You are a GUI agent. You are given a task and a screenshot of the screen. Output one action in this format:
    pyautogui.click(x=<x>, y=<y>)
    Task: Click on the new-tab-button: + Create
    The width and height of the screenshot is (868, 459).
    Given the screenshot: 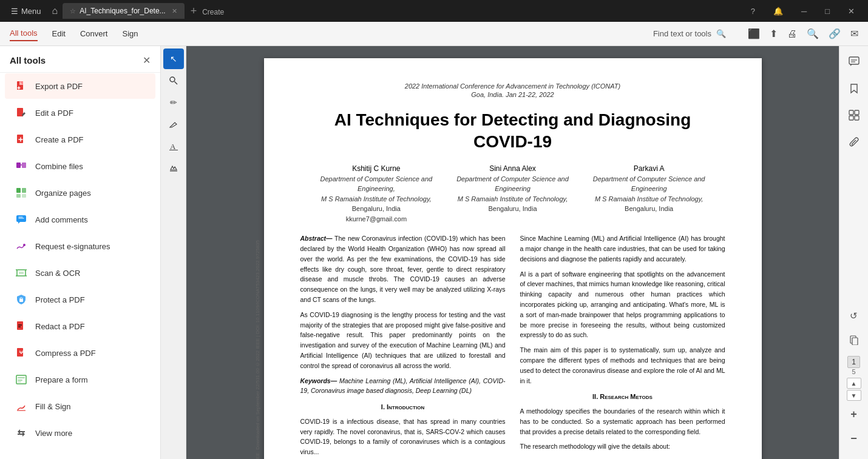 What is the action you would take?
    pyautogui.click(x=208, y=11)
    